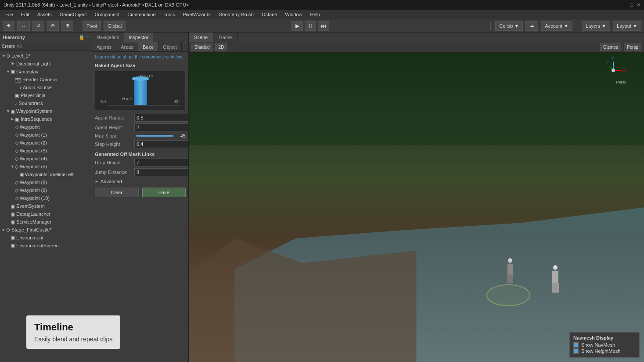 The width and height of the screenshot is (644, 362). Describe the element at coordinates (293, 14) in the screenshot. I see `menu-window: Window` at that location.